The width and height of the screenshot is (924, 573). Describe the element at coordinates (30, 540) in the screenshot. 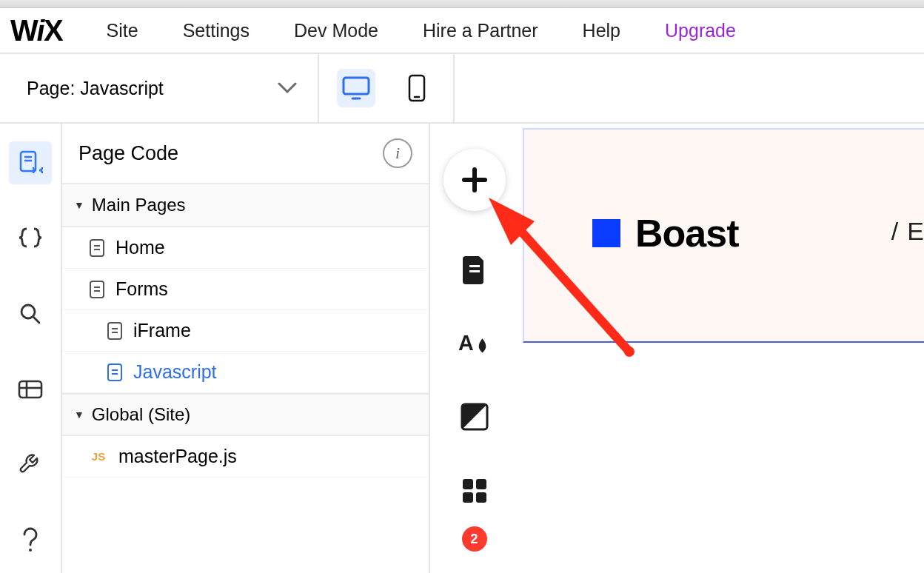

I see `question-icon` at that location.